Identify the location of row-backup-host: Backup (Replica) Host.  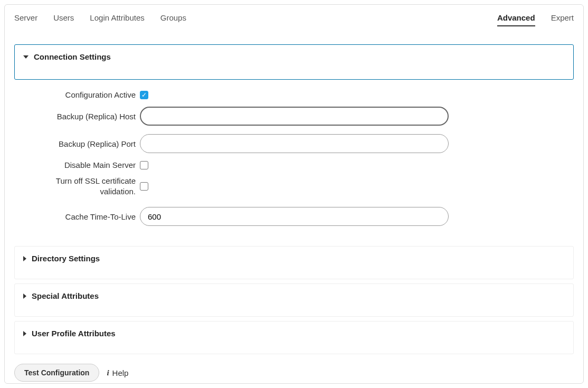
(294, 116).